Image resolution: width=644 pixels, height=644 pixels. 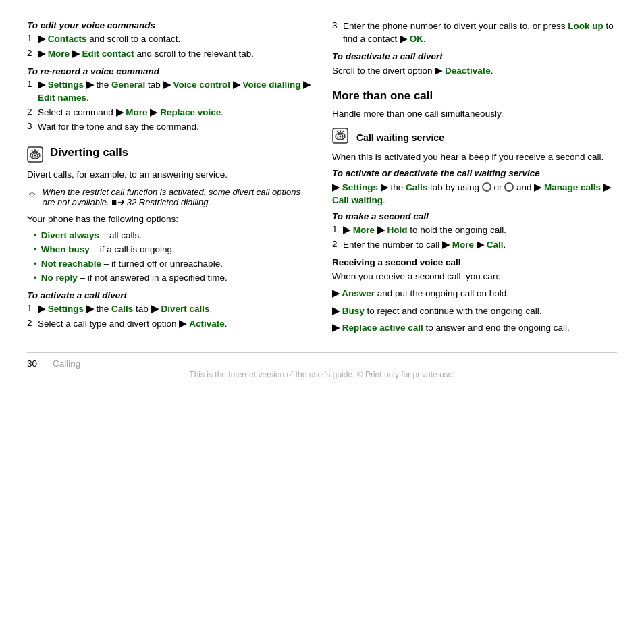 What do you see at coordinates (475, 311) in the screenshot?
I see `busy-option: ▶ Busy to reject and continue with the o…` at bounding box center [475, 311].